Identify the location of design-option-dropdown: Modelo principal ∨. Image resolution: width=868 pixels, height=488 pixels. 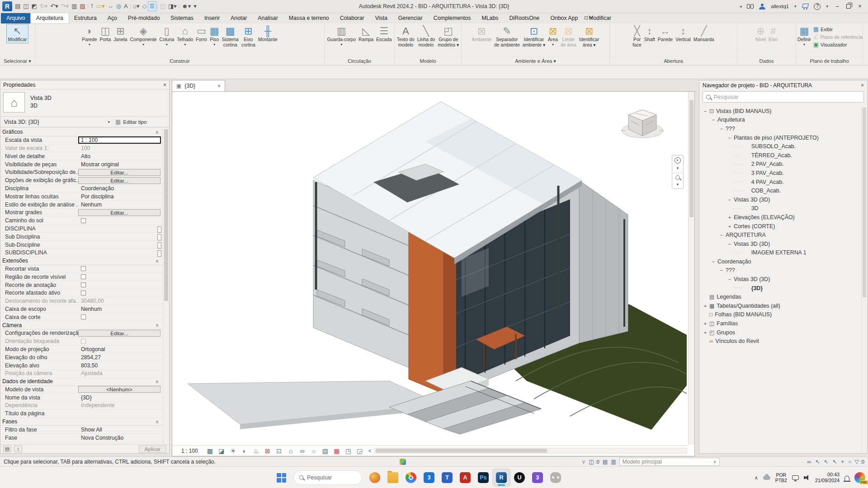
(670, 462).